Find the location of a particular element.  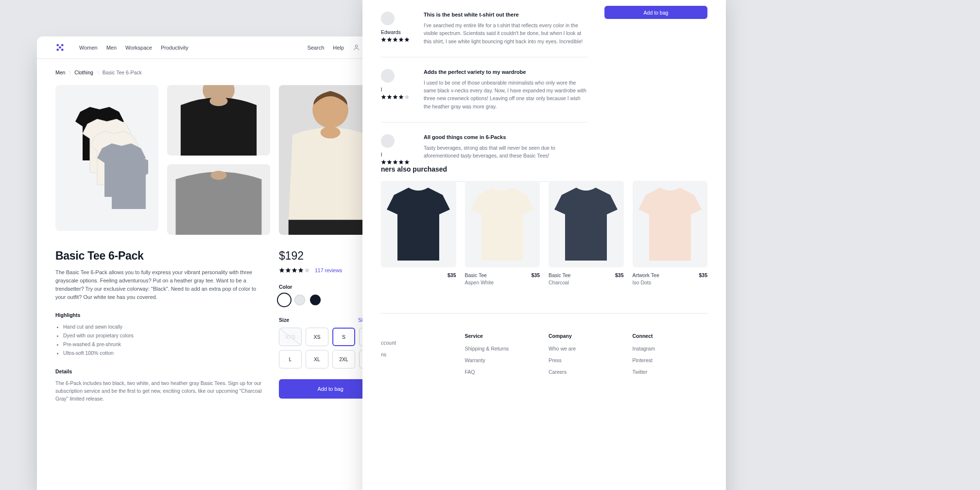

size-option-XS: XS is located at coordinates (317, 337).